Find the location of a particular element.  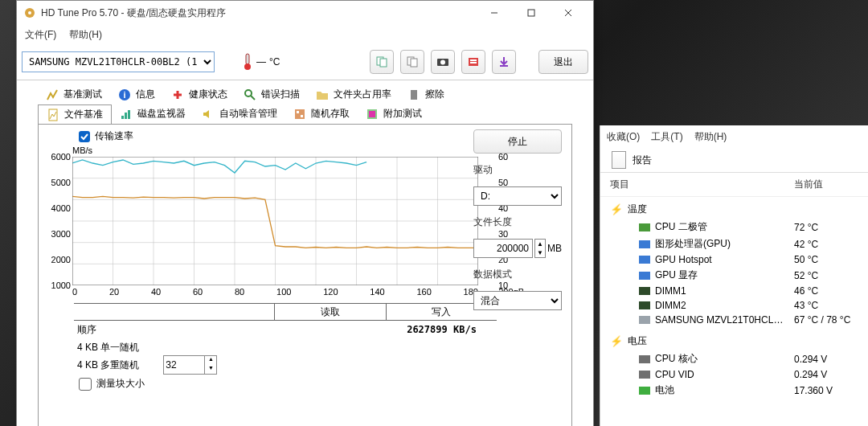

maximize-button is located at coordinates (531, 13).